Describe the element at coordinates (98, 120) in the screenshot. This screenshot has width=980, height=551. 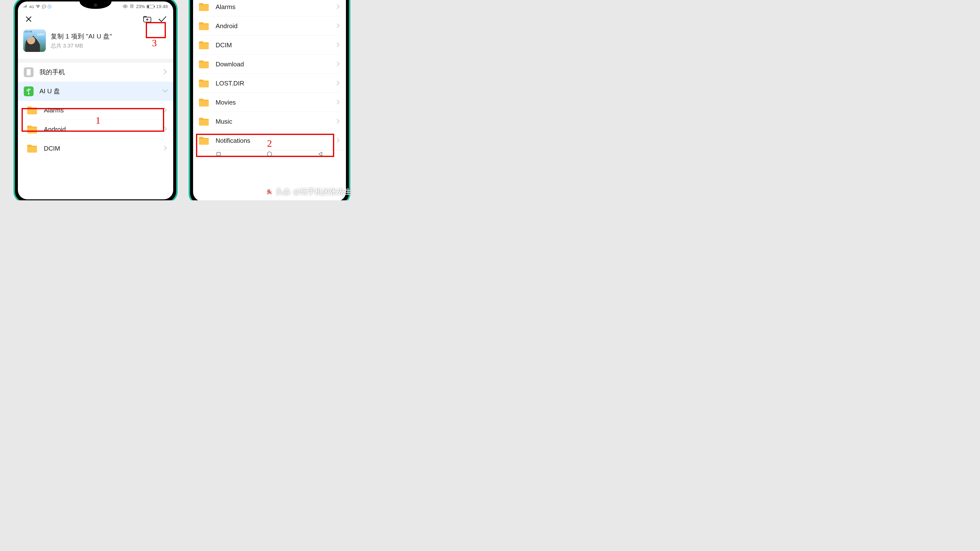
I see `step-number: 1` at that location.